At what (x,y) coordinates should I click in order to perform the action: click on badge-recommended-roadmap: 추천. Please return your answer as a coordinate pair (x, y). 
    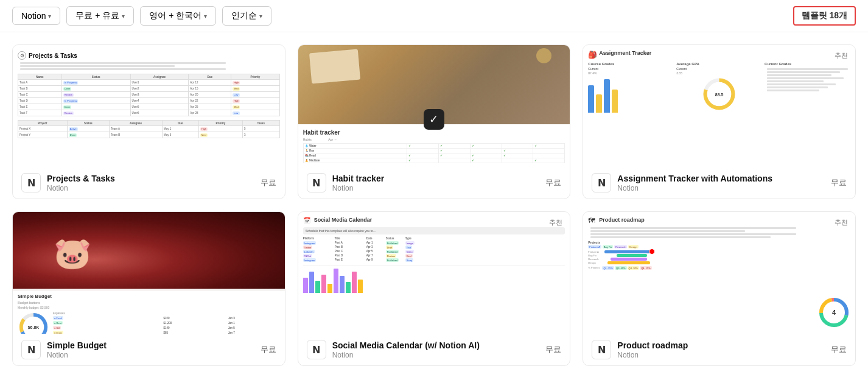
    Looking at the image, I should click on (841, 223).